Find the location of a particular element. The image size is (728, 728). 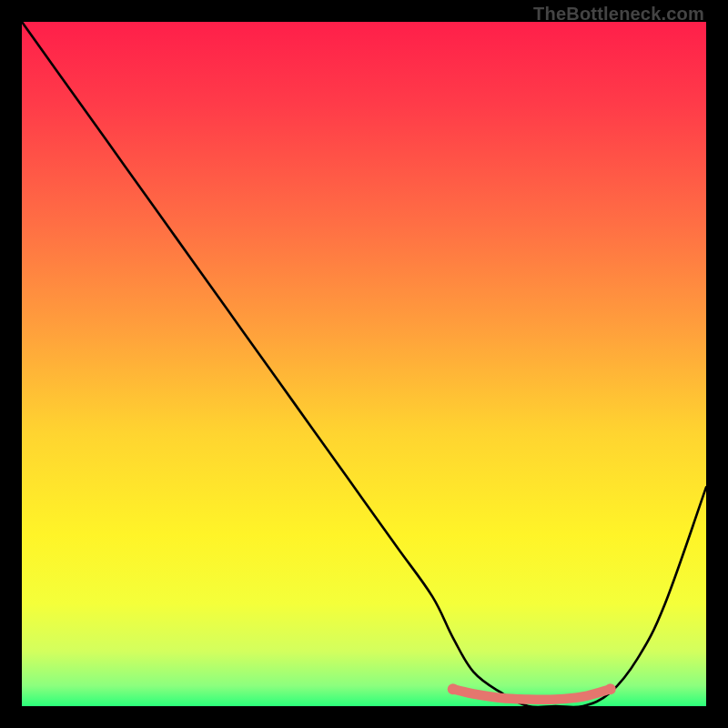

optimal-range-dot-left is located at coordinates (453, 689).